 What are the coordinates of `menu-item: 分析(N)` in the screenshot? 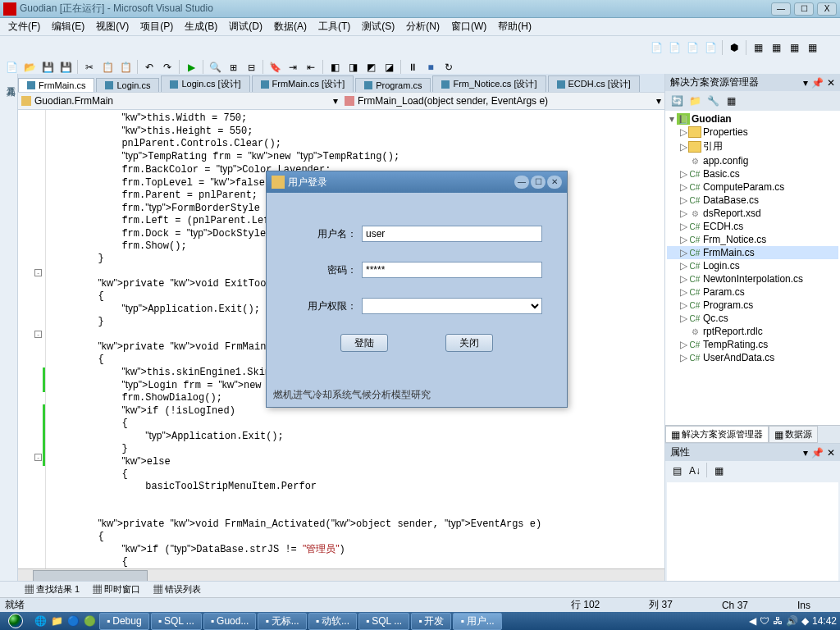 It's located at (423, 26).